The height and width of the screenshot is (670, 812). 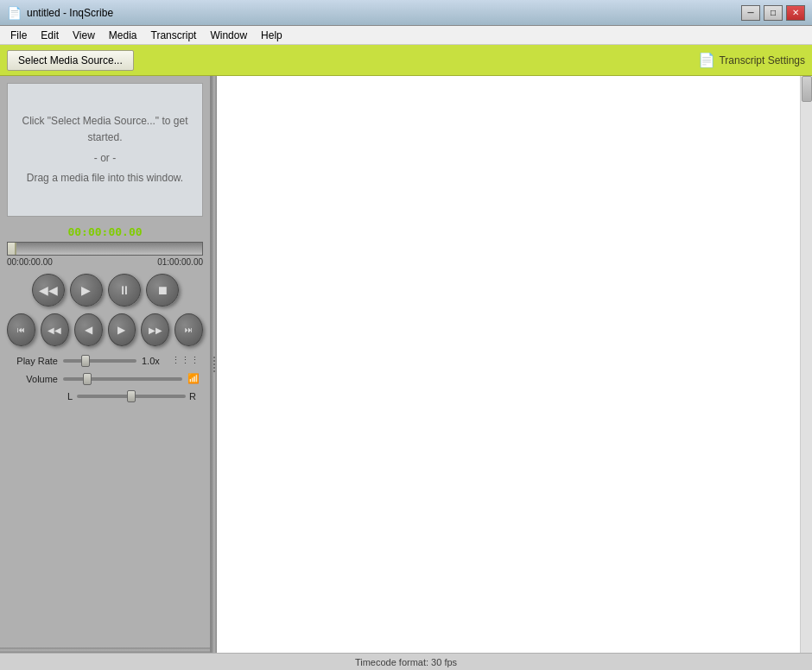 I want to click on scroll-thumb, so click(x=807, y=89).